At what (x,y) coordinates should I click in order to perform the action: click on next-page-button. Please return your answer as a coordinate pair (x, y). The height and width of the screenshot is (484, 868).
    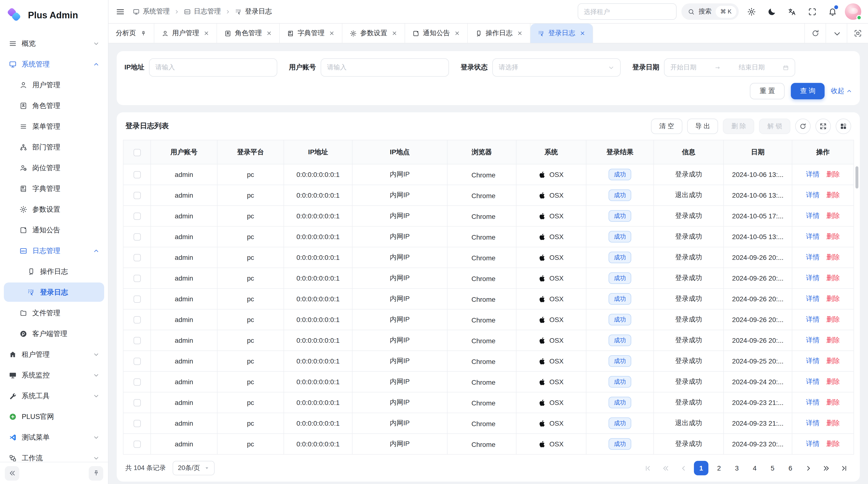
    Looking at the image, I should click on (808, 468).